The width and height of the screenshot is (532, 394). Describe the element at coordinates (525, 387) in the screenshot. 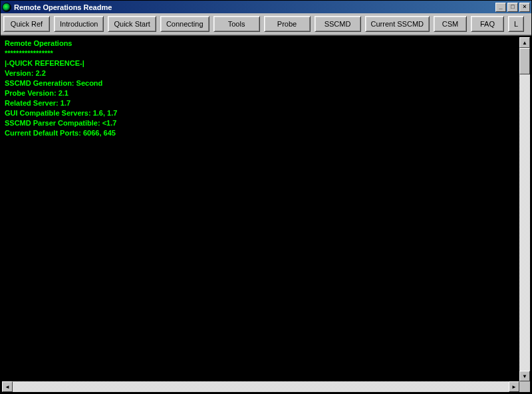

I see `scroll-corner` at that location.